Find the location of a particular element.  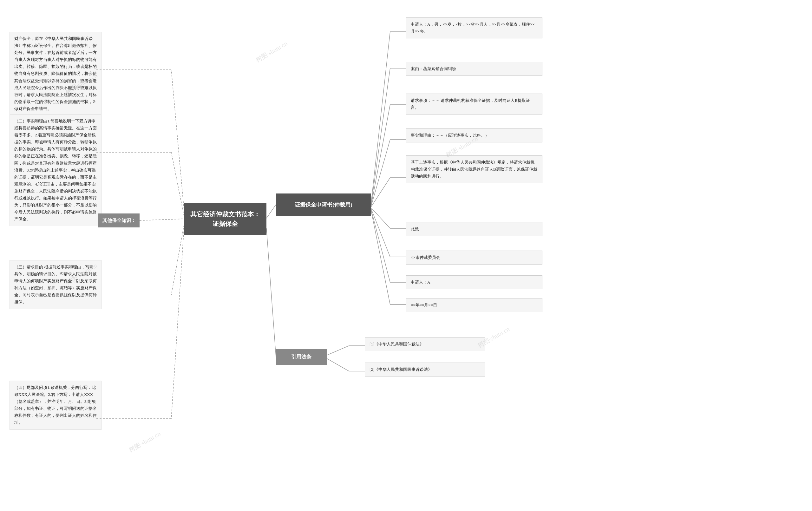

right-text-box-to: 此致 is located at coordinates (474, 229).